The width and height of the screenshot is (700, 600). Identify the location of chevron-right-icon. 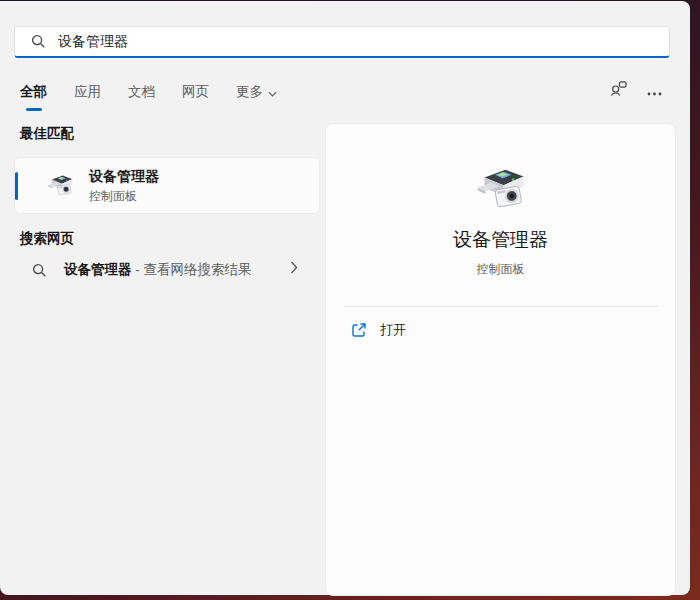
(294, 268).